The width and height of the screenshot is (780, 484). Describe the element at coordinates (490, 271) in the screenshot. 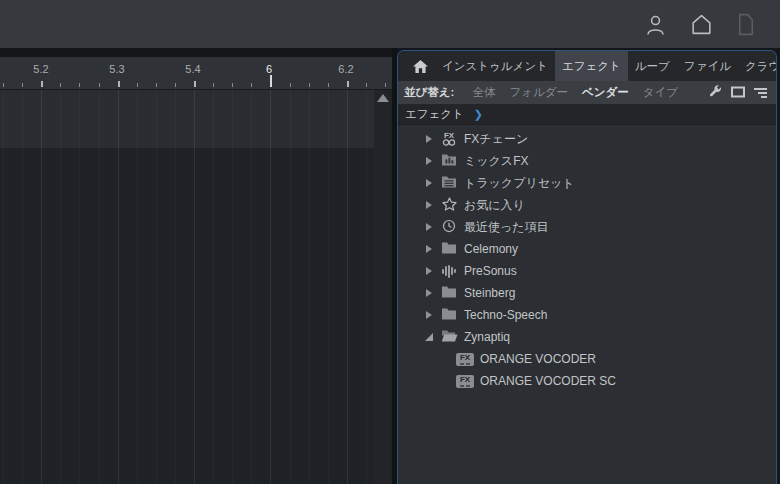

I see `tree-item-label: PreSonus` at that location.